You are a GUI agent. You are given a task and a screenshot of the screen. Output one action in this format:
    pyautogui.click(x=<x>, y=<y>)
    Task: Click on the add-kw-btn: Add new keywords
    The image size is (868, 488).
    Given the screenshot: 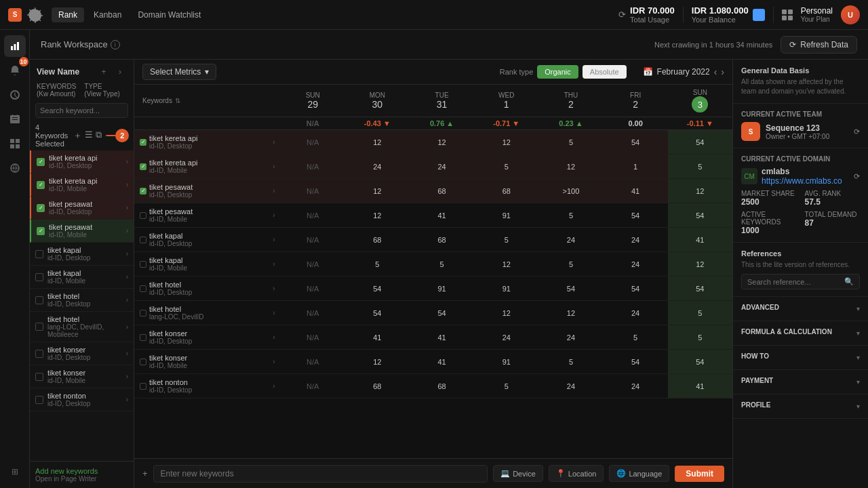 What is the action you would take?
    pyautogui.click(x=81, y=471)
    